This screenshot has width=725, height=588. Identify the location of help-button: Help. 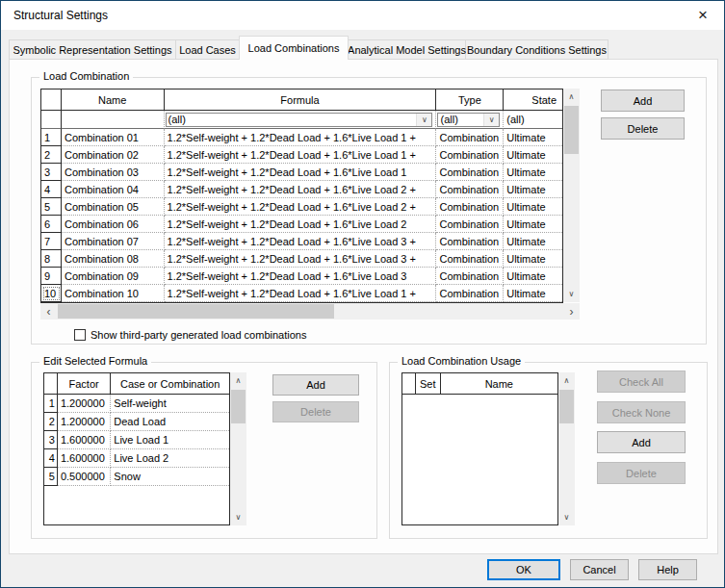
(668, 570).